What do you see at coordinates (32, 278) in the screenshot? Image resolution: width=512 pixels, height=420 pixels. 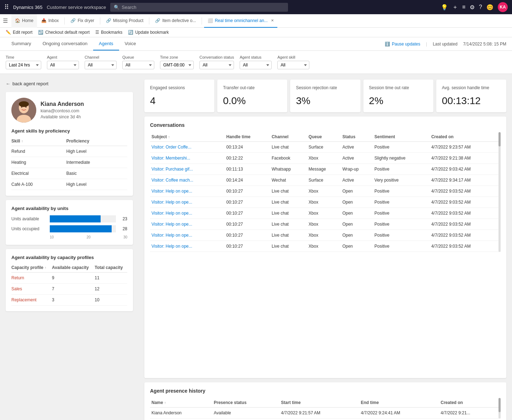 I see `capacity-profile-name: Return` at bounding box center [32, 278].